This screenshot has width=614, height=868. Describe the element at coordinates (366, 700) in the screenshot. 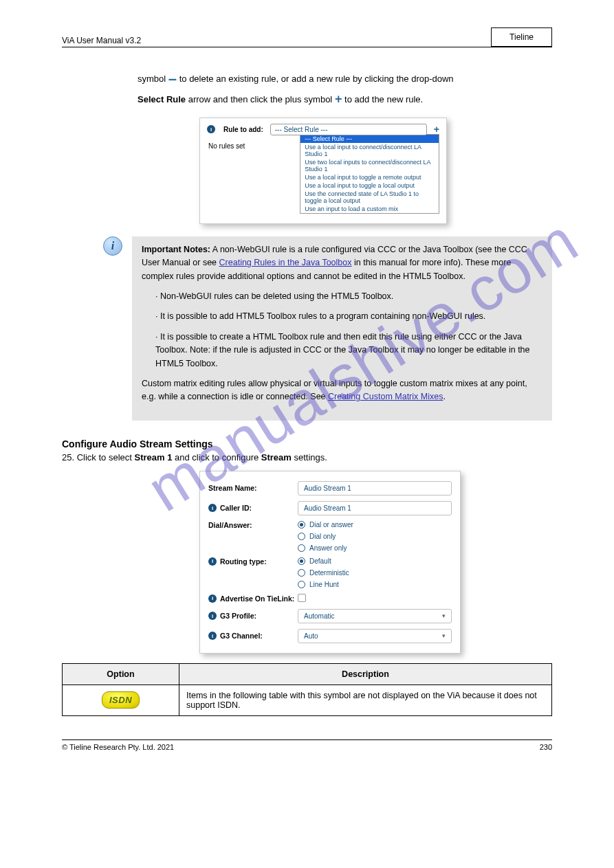

I see `table-cell-description: Items in the following table with this s…` at that location.